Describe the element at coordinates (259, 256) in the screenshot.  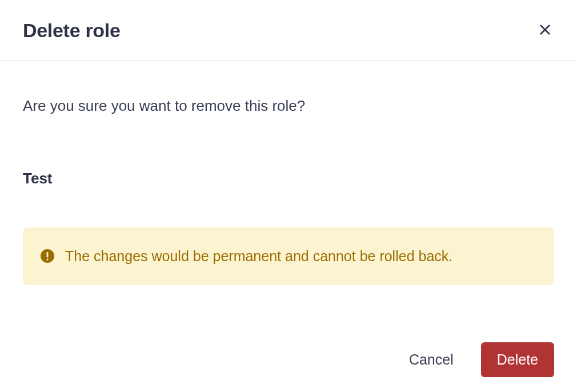
I see `warning-text: The changes would be permanent and canno…` at that location.